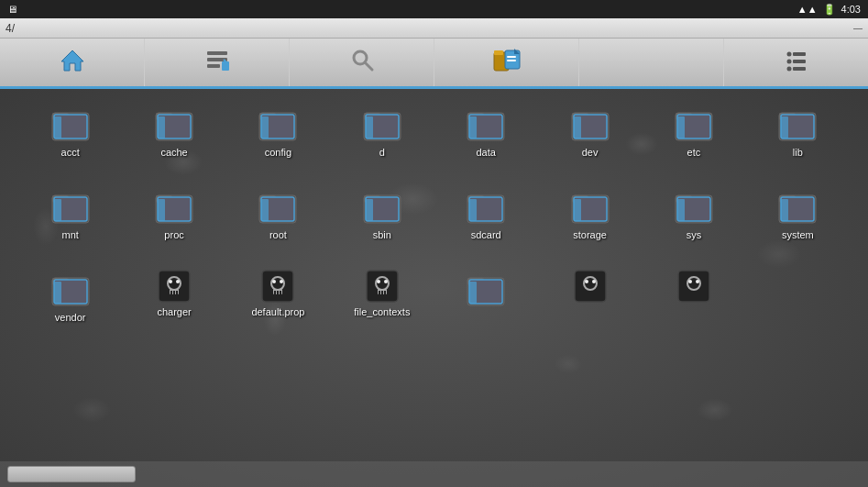  Describe the element at coordinates (279, 152) in the screenshot. I see `file-label: config` at that location.